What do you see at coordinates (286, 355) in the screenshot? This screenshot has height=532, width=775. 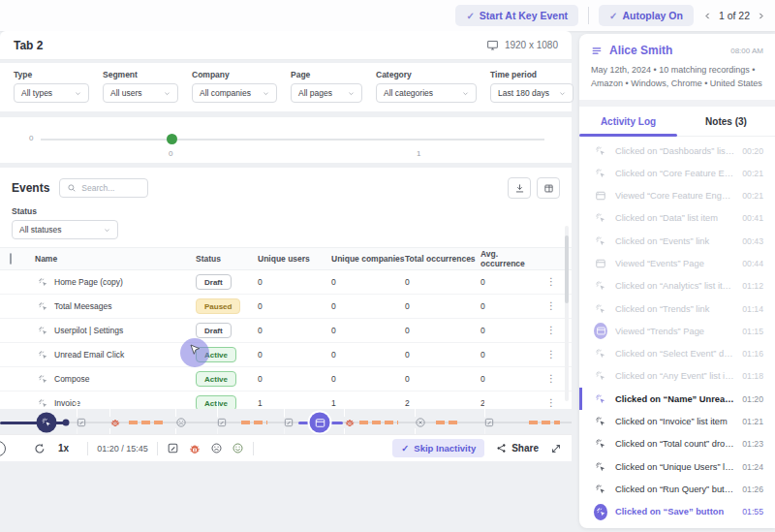 I see `table-row: Unread Email Click Active 0 0 0 0 ⋮` at bounding box center [286, 355].